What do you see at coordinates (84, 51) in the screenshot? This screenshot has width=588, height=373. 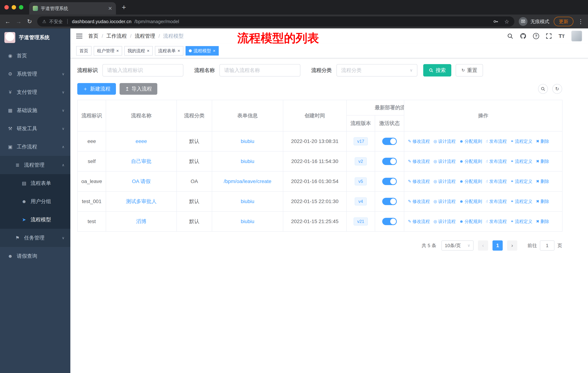 I see `tag-item: 首页` at bounding box center [84, 51].